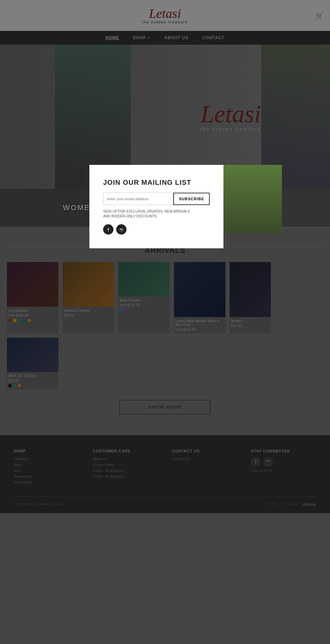  Describe the element at coordinates (165, 468) in the screenshot. I see `footer-columns: SHOP Clothings Mens Boys Accessories Hom…` at that location.